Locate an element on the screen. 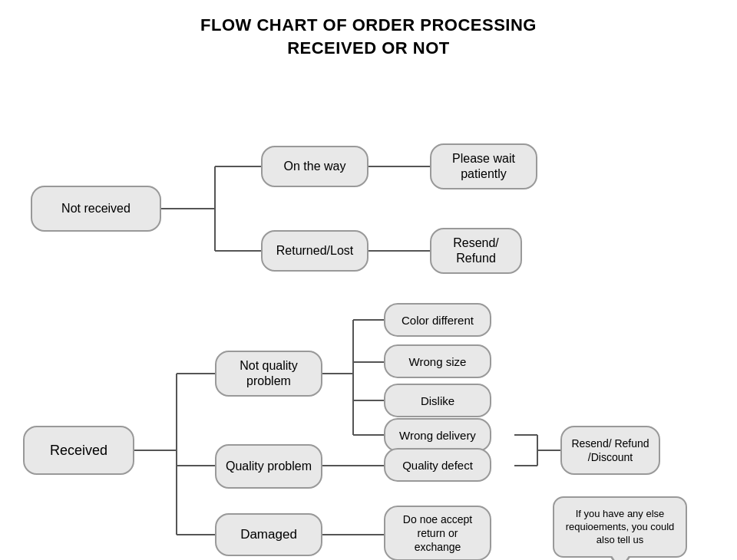 Image resolution: width=737 pixels, height=560 pixels. speech-bubble-node: If you have any else requioements, you c… is located at coordinates (620, 527).